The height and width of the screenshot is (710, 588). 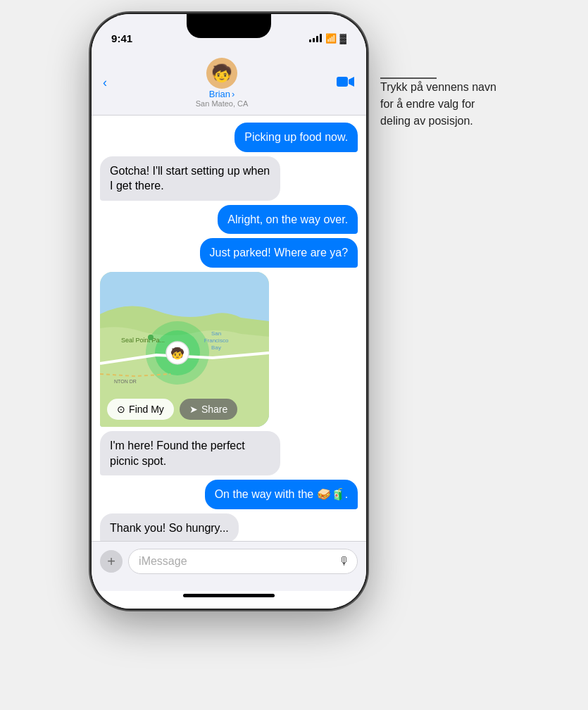 What do you see at coordinates (229, 253) in the screenshot?
I see `message-row-4: Just parked! Where are ya?` at bounding box center [229, 253].